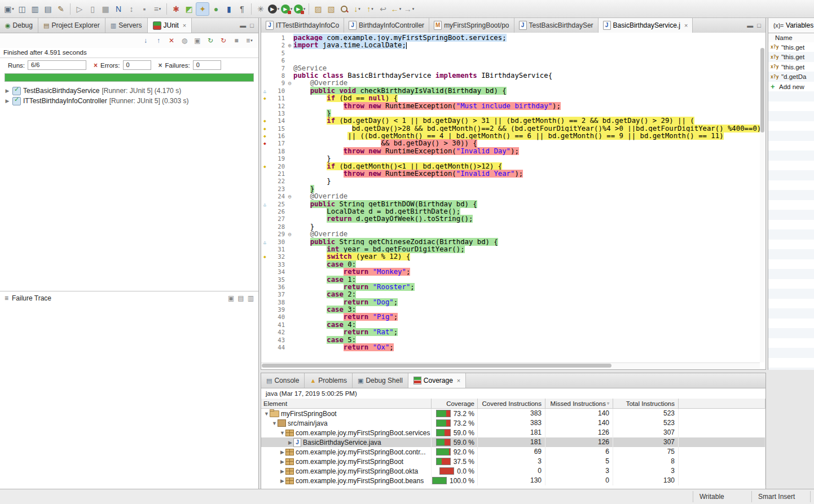 The width and height of the screenshot is (814, 504). I want to click on save-icon: ◫, so click(22, 9).